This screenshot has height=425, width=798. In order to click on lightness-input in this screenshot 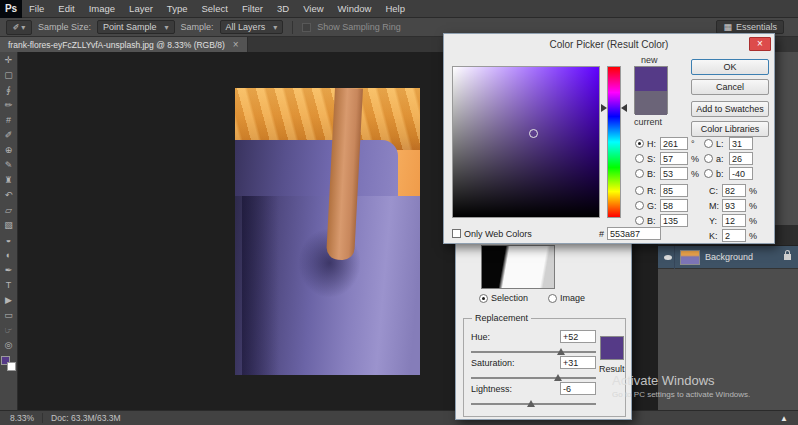, I will do `click(578, 388)`.